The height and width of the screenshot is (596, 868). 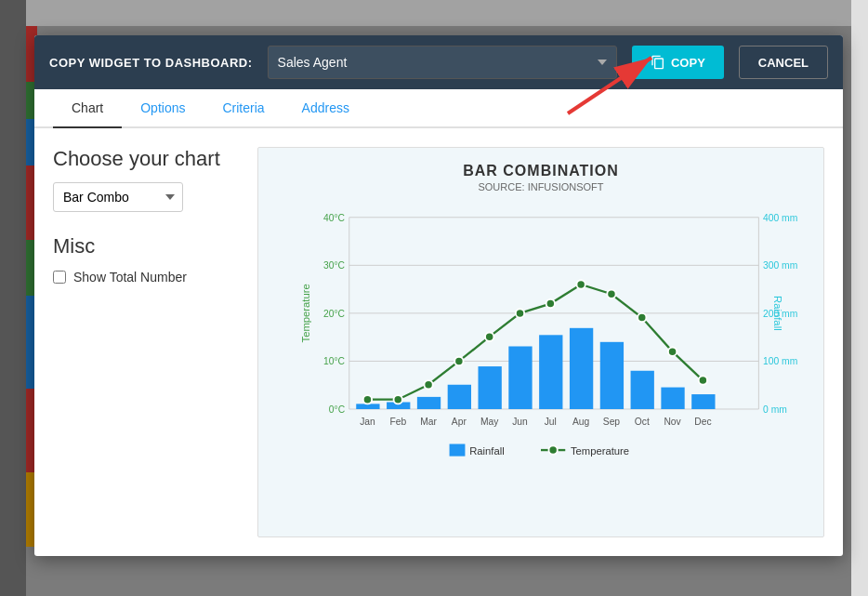 What do you see at coordinates (703, 402) in the screenshot?
I see `bar-dec` at bounding box center [703, 402].